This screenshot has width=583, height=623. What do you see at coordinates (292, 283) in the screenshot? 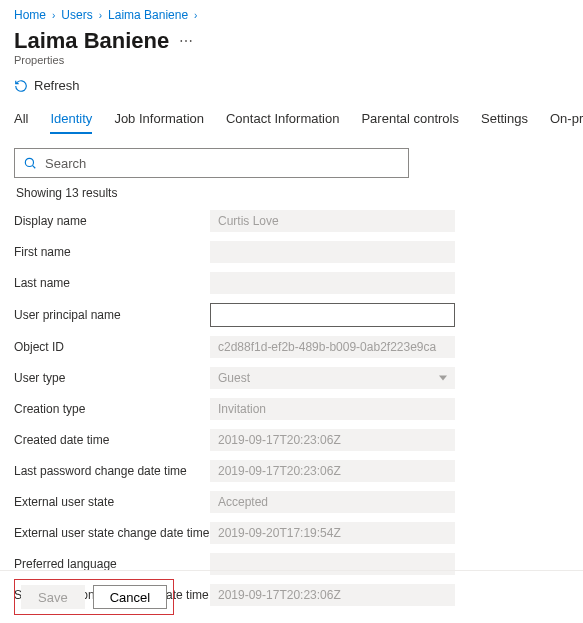
I see `field-row: Last name` at bounding box center [292, 283].